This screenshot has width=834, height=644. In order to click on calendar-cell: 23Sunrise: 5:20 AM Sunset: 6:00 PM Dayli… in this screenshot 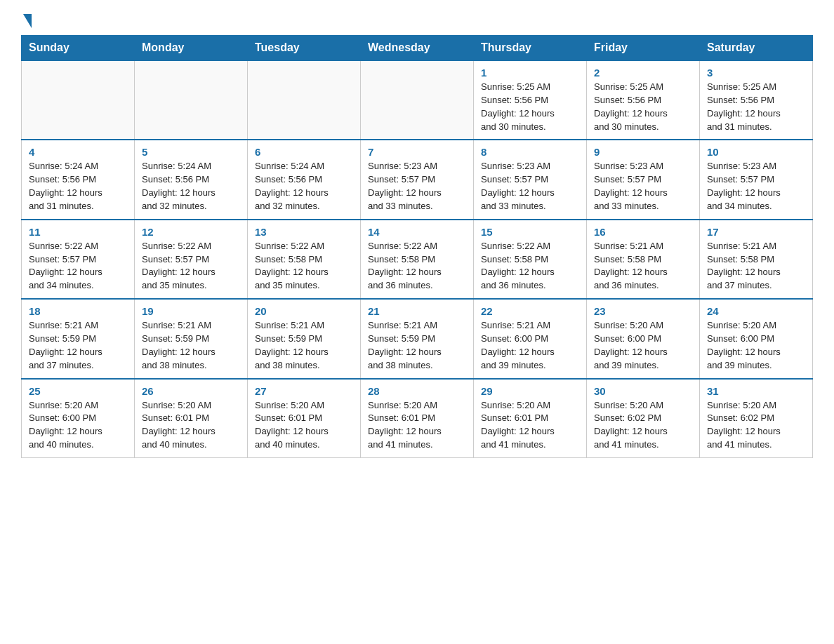, I will do `click(643, 338)`.